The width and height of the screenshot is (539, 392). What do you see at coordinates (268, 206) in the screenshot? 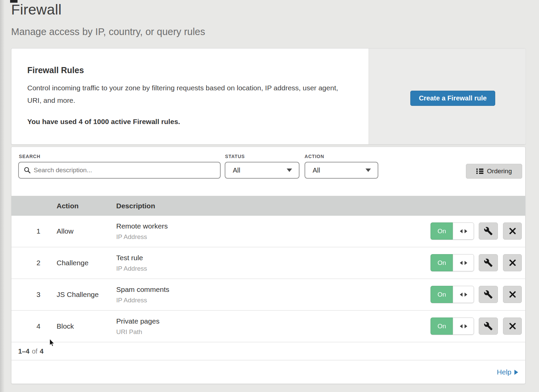
I see `table-header: Action Description` at bounding box center [268, 206].